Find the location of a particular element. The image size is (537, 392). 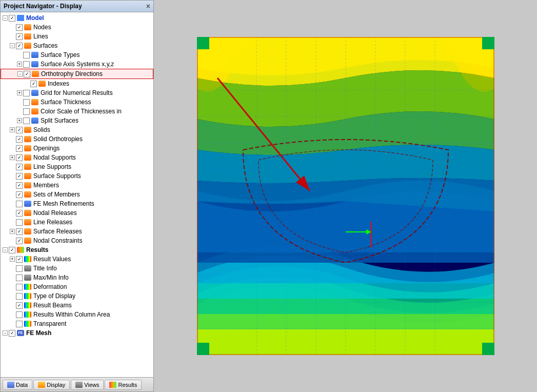

checkbox-transparent is located at coordinates (19, 324).